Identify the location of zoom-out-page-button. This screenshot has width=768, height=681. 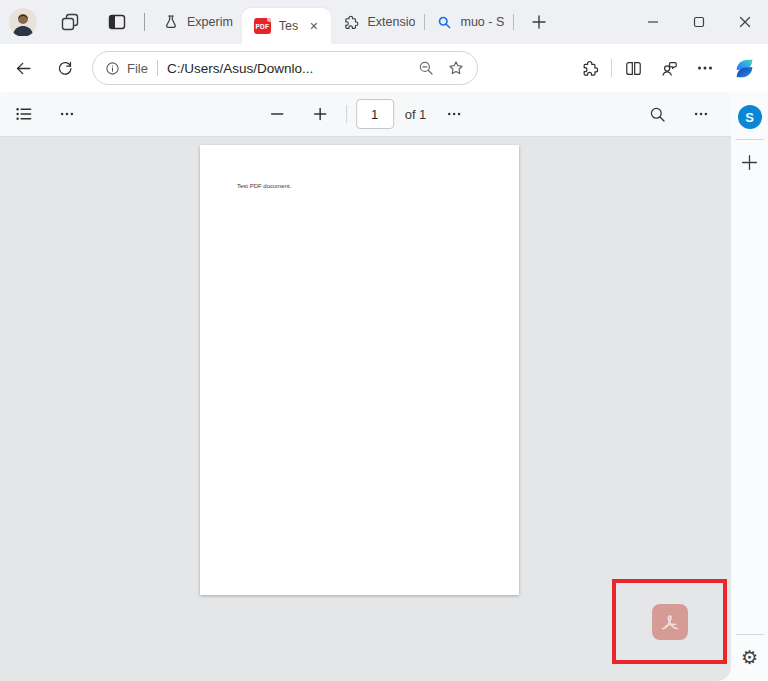
(277, 114).